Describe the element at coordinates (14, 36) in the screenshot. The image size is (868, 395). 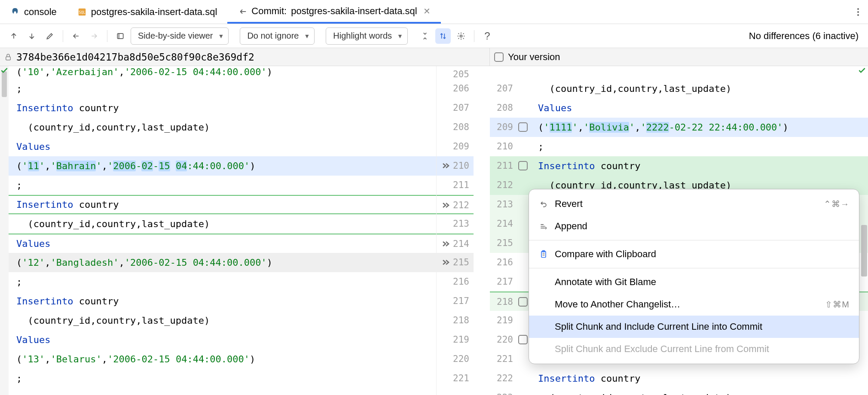
I see `prev-diff-button` at that location.